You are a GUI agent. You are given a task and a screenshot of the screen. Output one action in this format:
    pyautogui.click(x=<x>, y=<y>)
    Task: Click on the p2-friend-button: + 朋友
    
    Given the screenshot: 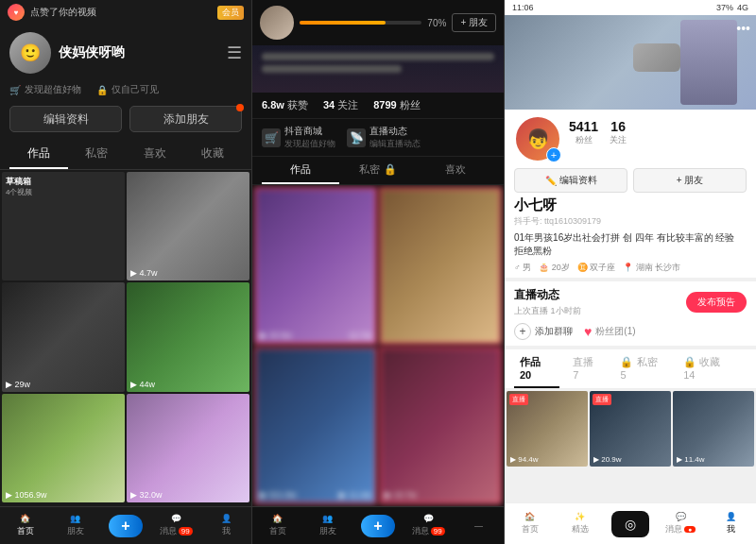 What is the action you would take?
    pyautogui.click(x=474, y=23)
    